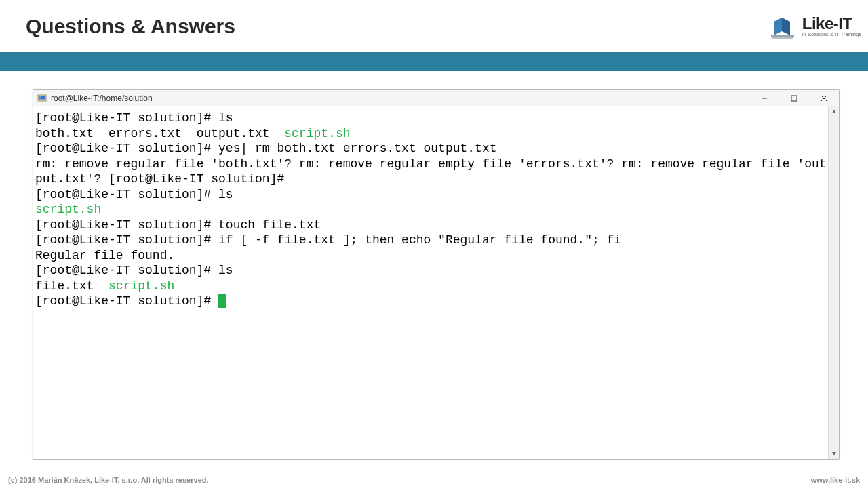 This screenshot has width=868, height=488. Describe the element at coordinates (834, 112) in the screenshot. I see `scroll-up-icon` at that location.